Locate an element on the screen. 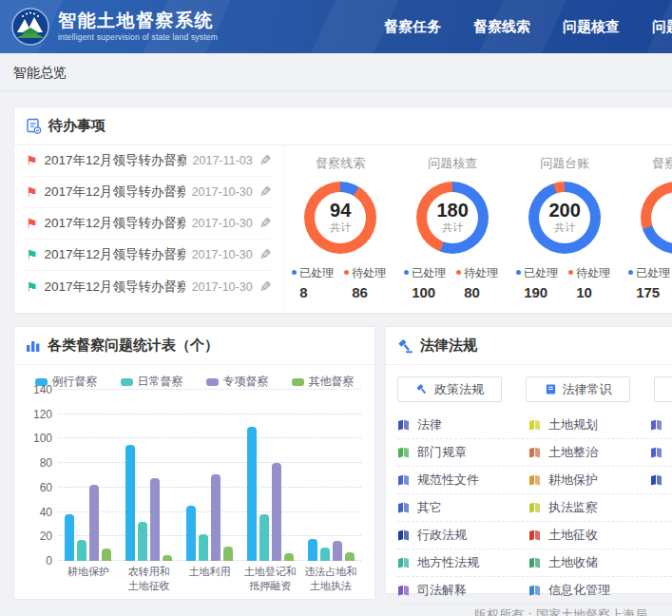  bar-groups is located at coordinates (209, 494).